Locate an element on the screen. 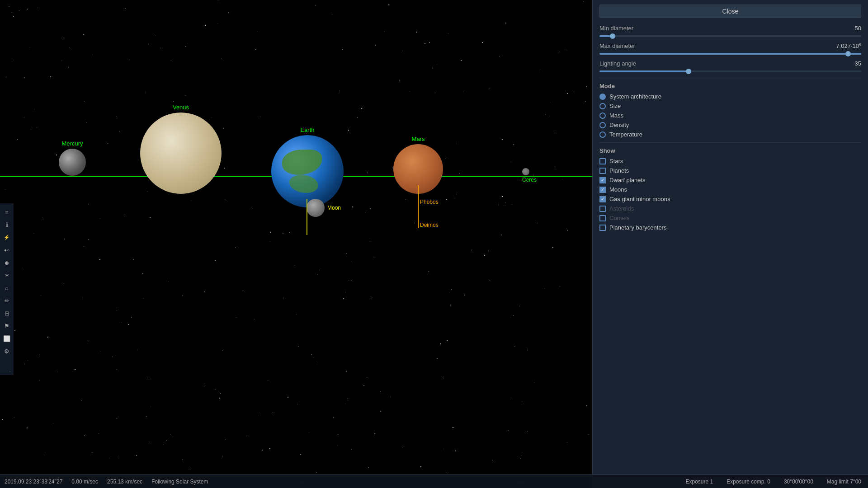  mode-label-system: System architecture is located at coordinates (636, 97).